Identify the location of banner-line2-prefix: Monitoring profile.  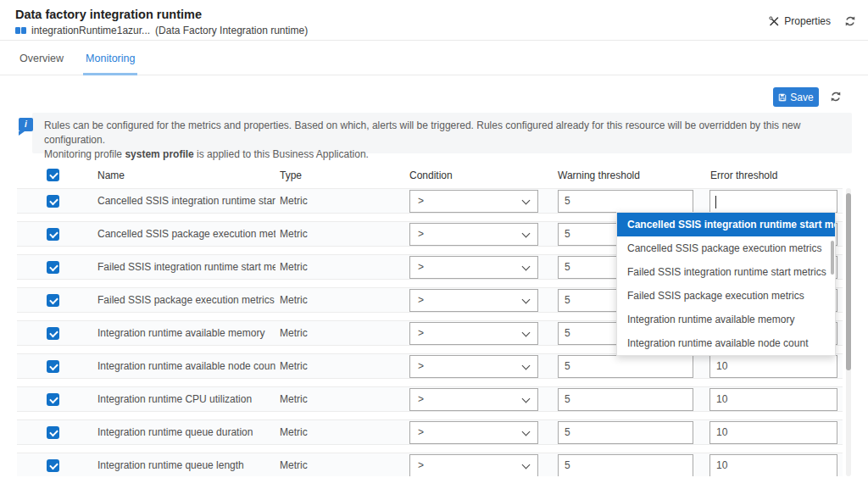
(85, 154).